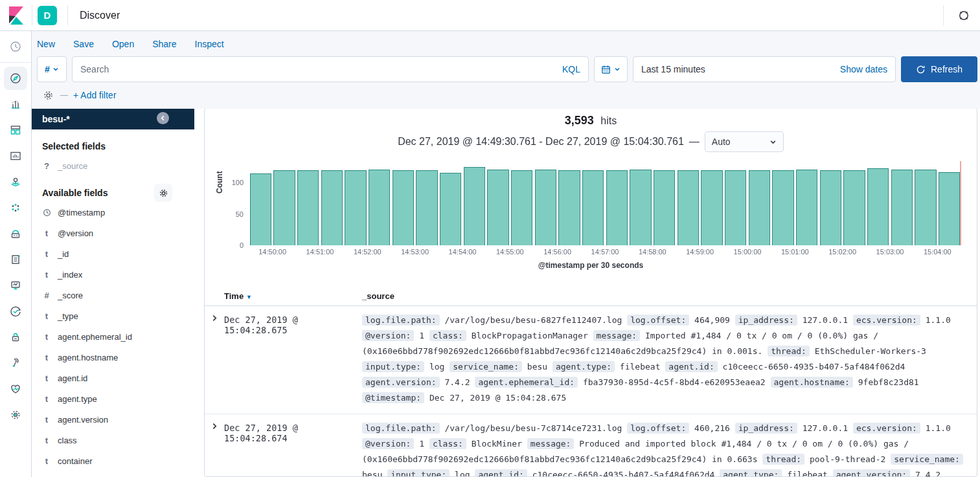 This screenshot has height=477, width=980. What do you see at coordinates (293, 296) in the screenshot?
I see `time-column-header: Time▼` at bounding box center [293, 296].